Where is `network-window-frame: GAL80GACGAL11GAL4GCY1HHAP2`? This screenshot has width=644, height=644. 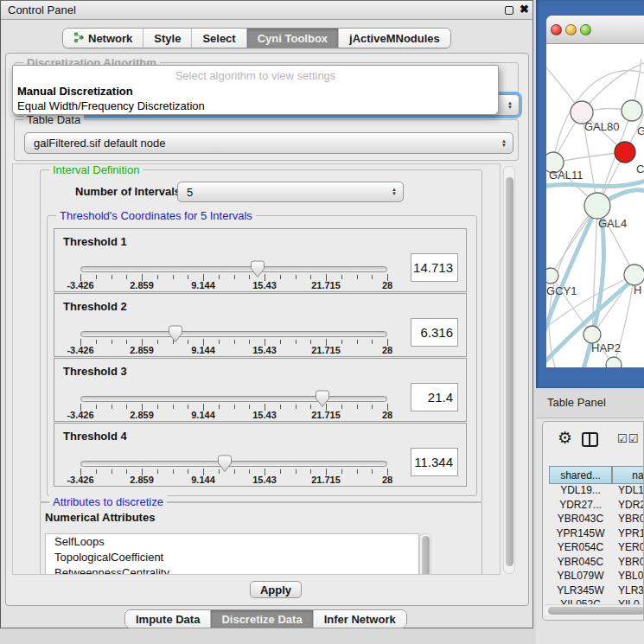
network-window-frame: GAL80GACGAL11GAL4GCY1HHAP2 is located at coordinates (590, 194).